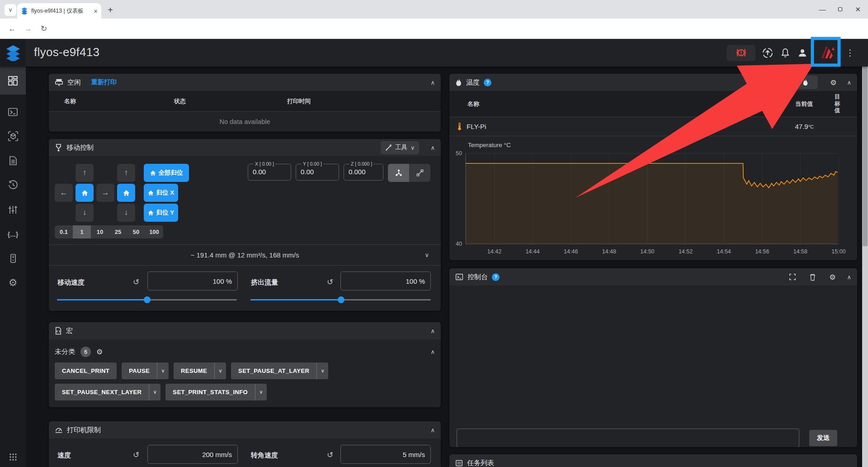 The image size is (868, 467). Describe the element at coordinates (118, 232) in the screenshot. I see `step-25: 25` at that location.